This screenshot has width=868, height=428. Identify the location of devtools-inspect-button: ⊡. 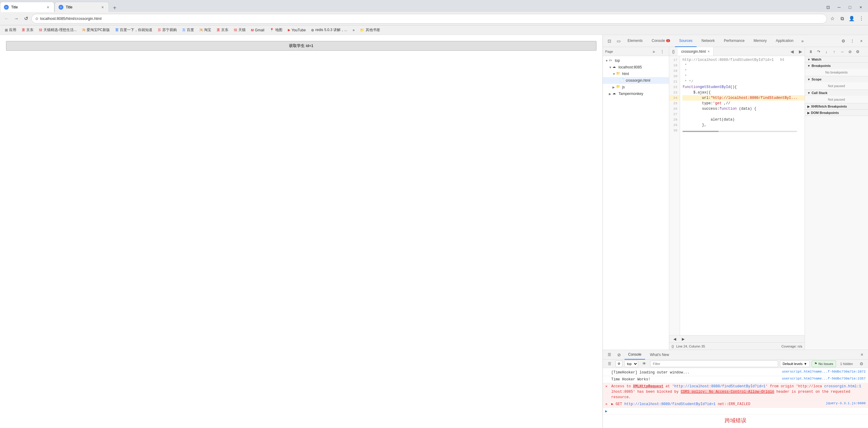
(609, 41).